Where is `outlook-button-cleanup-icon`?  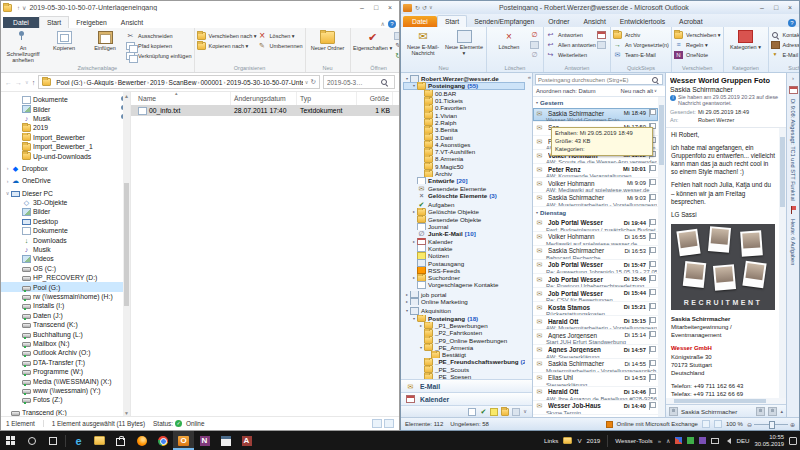
outlook-button-cleanup-icon is located at coordinates (536, 44).